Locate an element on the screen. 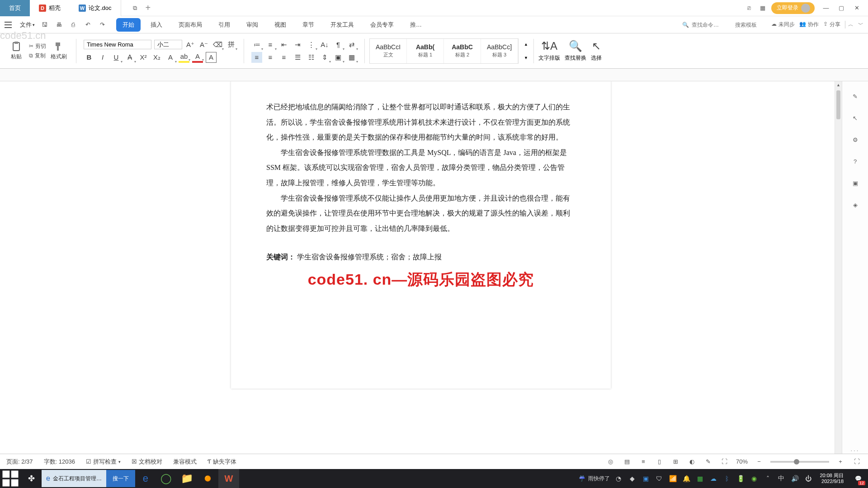  bold-button: B is located at coordinates (89, 57).